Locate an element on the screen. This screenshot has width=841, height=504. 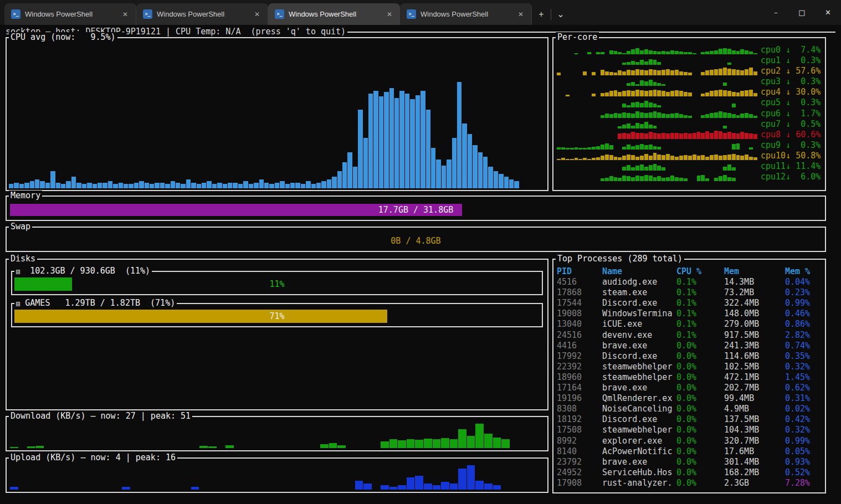
tab-dropdown-button: ⌄ is located at coordinates (561, 14).